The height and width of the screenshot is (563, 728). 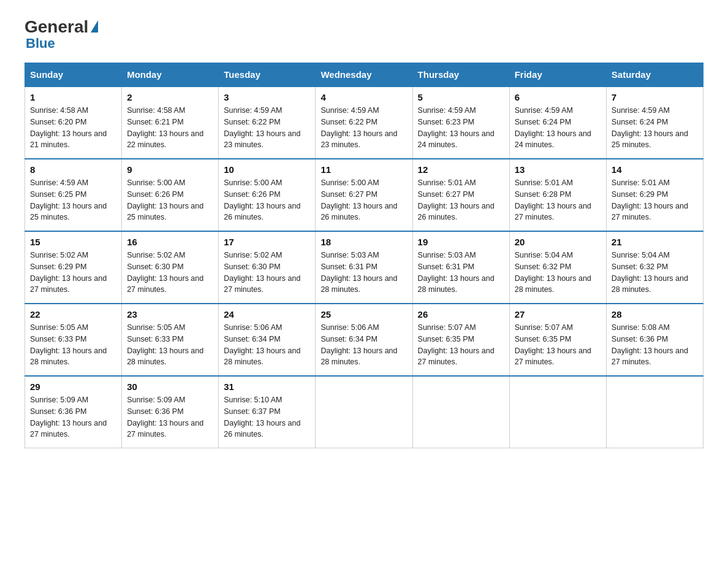 What do you see at coordinates (267, 267) in the screenshot?
I see `calendar-cell: 17 Sunrise: 5:02 AMSunset: 6:30 PMDaylig…` at bounding box center [267, 267].